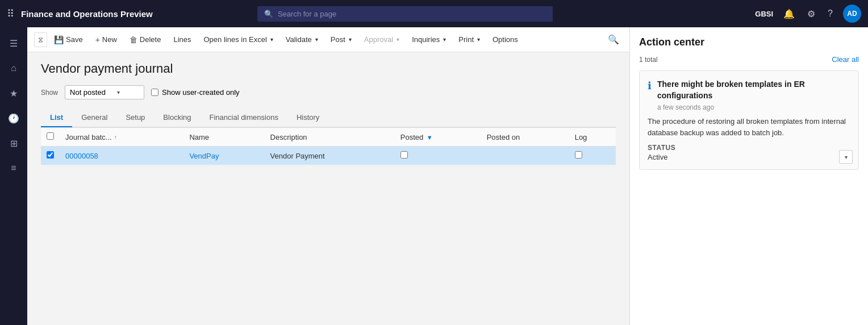 Image resolution: width=868 pixels, height=325 pixels. I want to click on save-button: 💾 Save, so click(68, 40).